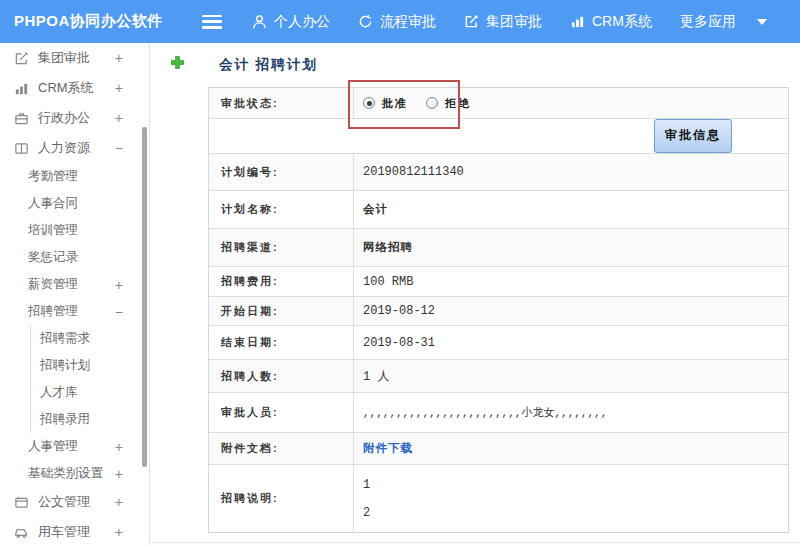 The image size is (800, 546). I want to click on chart-icon, so click(578, 22).